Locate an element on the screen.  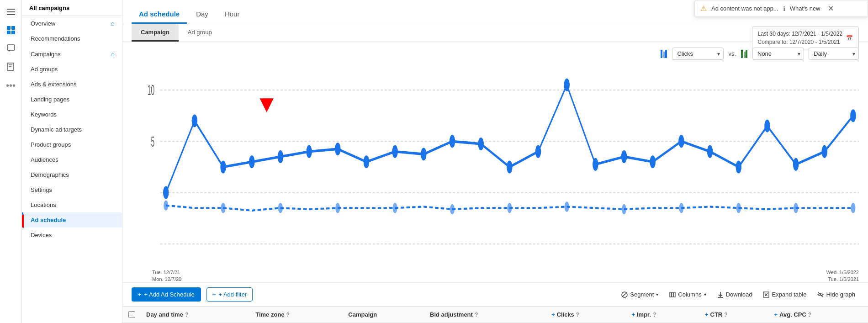
add-filter-button: + + Add filter is located at coordinates (229, 294).